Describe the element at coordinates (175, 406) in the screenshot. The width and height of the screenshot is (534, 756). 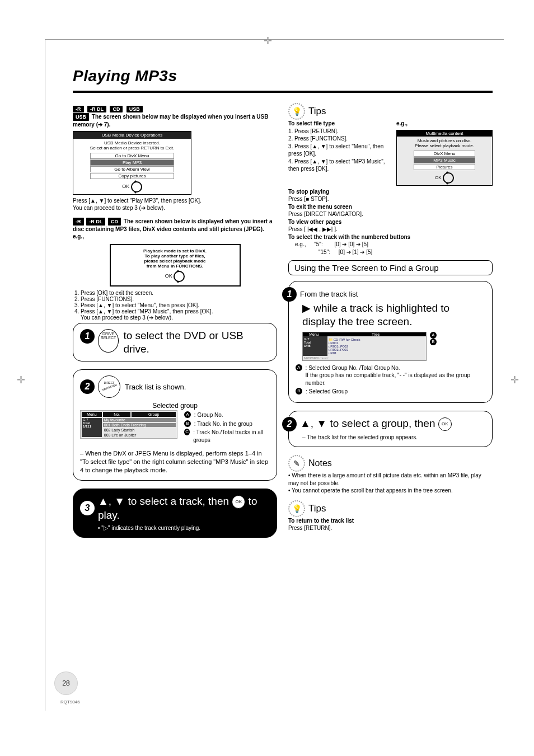
I see `selected-group-label: Selected group` at that location.